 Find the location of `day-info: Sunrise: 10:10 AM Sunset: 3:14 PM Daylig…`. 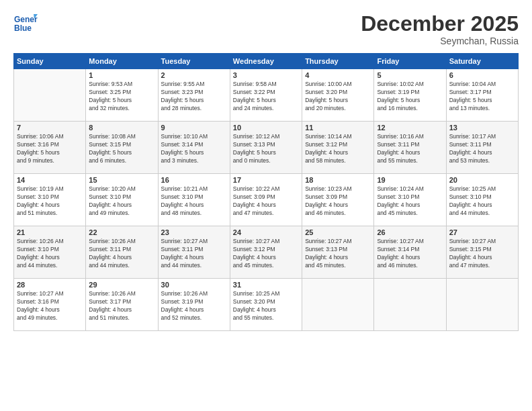

day-info: Sunrise: 10:10 AM Sunset: 3:14 PM Daylig… is located at coordinates (194, 149).